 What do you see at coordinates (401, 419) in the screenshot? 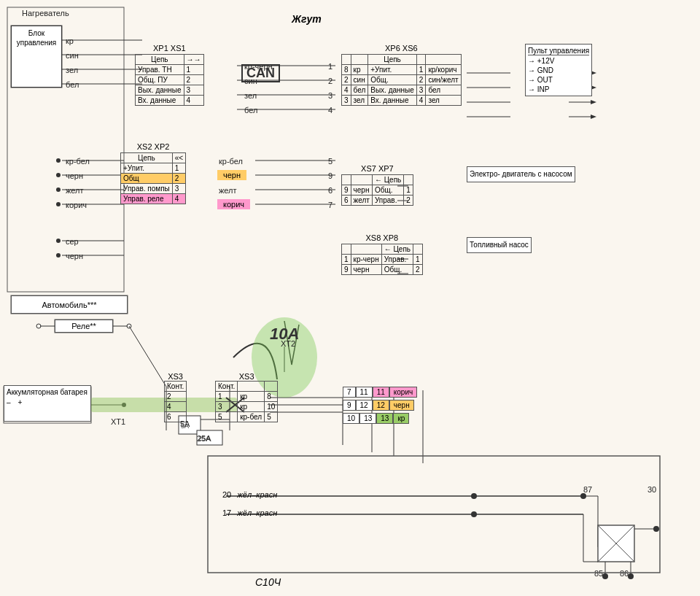
I see `br3-c4: кр` at bounding box center [401, 419].